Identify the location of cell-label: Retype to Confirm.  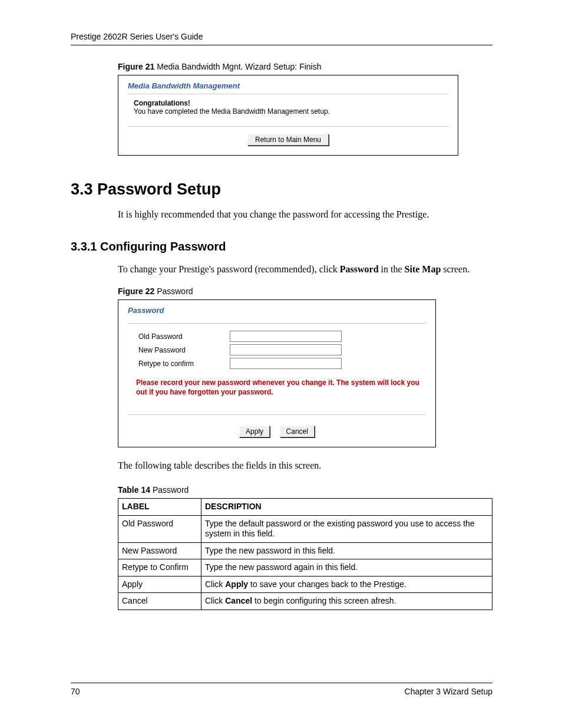
(160, 568).